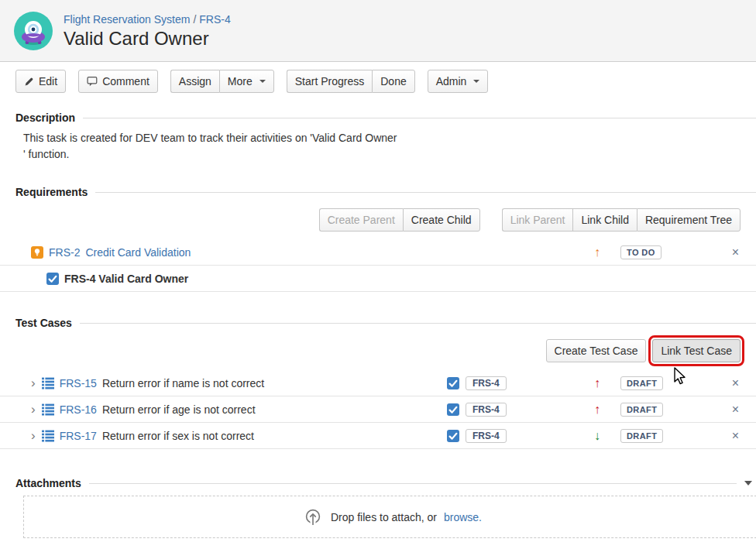 The image size is (756, 549). I want to click on more-button-label: More, so click(240, 81).